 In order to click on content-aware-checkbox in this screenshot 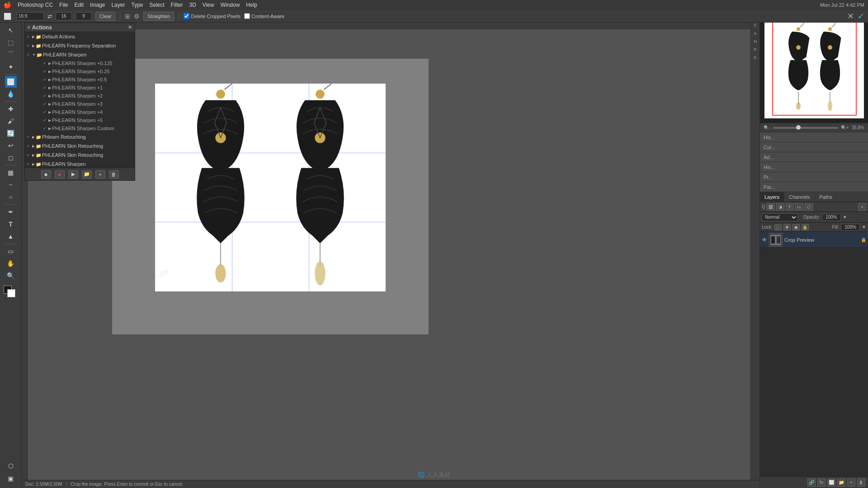, I will do `click(247, 16)`.